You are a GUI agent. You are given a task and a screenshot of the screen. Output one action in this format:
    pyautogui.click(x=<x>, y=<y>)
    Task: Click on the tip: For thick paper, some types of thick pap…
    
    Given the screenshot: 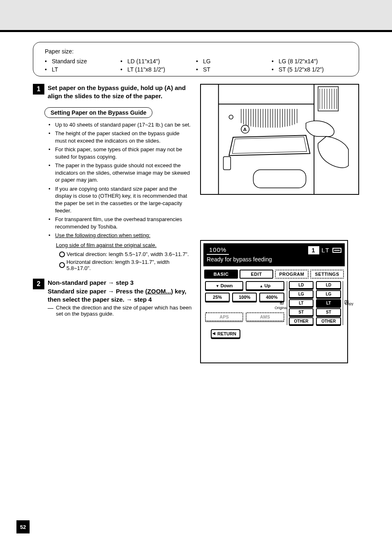 What is the action you would take?
    pyautogui.click(x=120, y=153)
    